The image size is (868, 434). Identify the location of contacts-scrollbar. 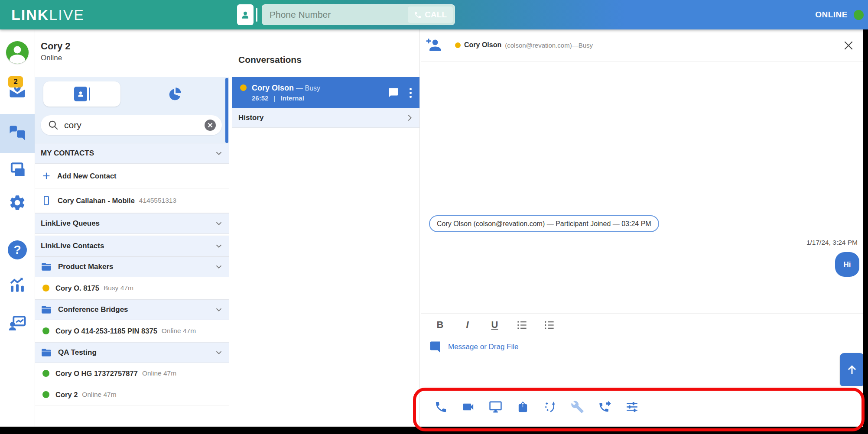
(227, 110).